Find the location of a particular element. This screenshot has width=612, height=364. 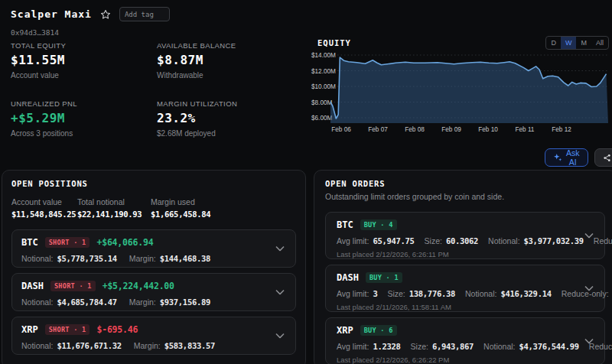

stat-sub: $2.68M deployed is located at coordinates (230, 133).